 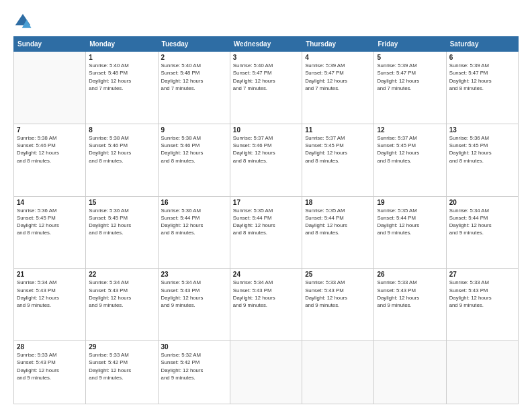 What do you see at coordinates (266, 149) in the screenshot?
I see `day-info: Sunrise: 5:37 AMSunset: 5:46 PMDaylight:…` at bounding box center [266, 149].